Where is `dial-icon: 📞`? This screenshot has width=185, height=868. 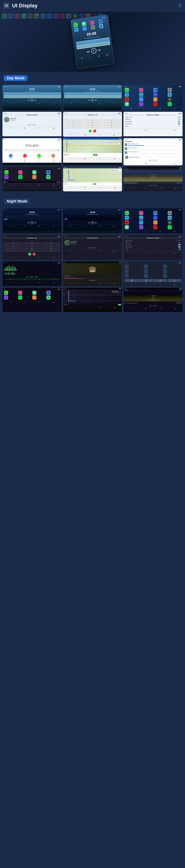
dial-icon: 📞 is located at coordinates (90, 57).